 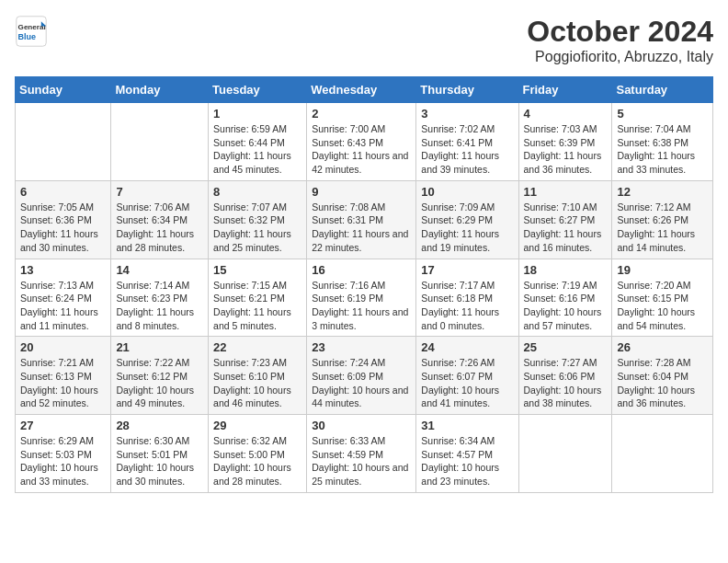 I want to click on day-info: Sunrise: 7:27 AM Sunset: 6:06 PM Dayligh…, so click(x=566, y=383).